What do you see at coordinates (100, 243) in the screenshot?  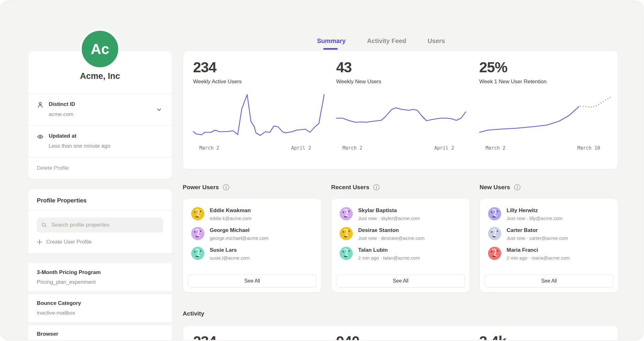 I see `create-user-profile-button: Create User Profile` at bounding box center [100, 243].